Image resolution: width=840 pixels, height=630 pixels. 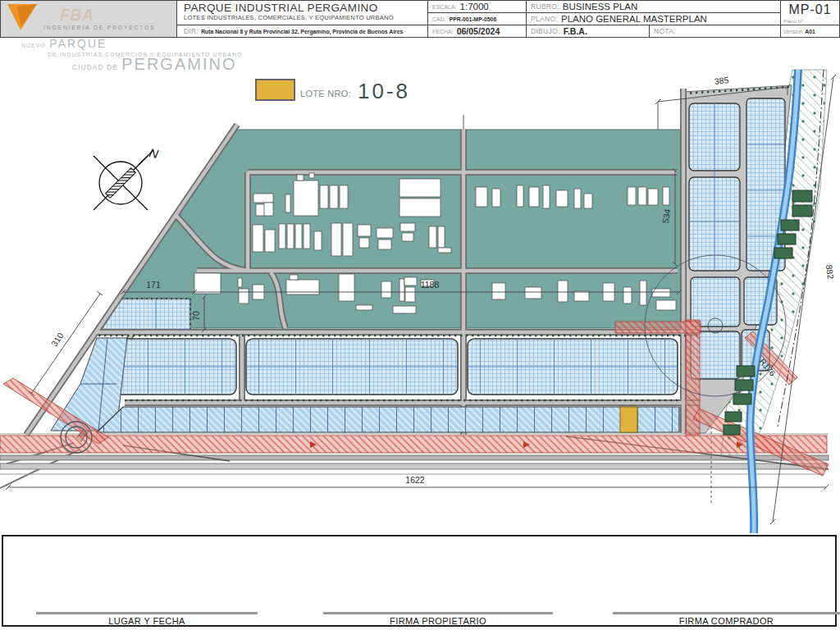 What do you see at coordinates (388, 420) in the screenshot?
I see `small-lot-strip` at bounding box center [388, 420].